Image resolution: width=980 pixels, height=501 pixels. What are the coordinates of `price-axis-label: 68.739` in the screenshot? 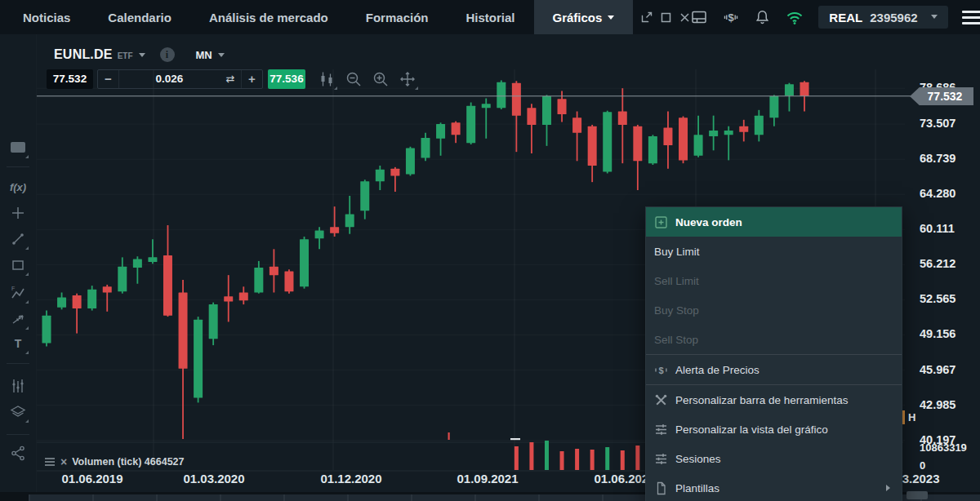 It's located at (938, 158).